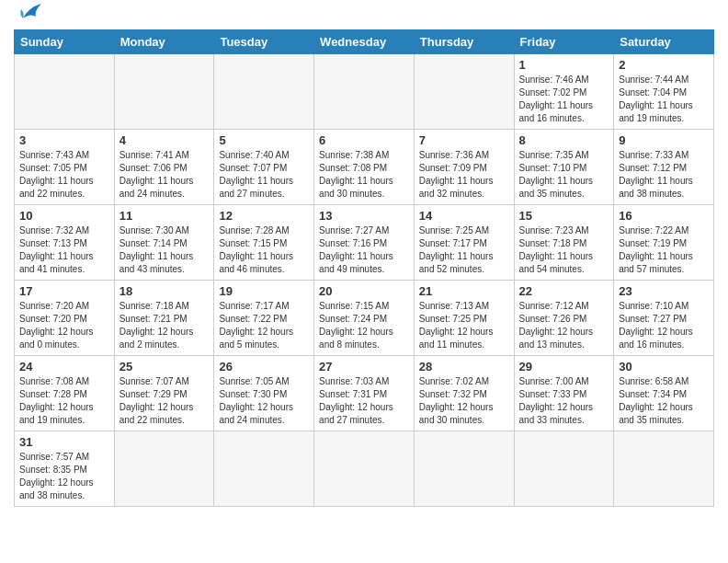 The image size is (728, 563). What do you see at coordinates (264, 175) in the screenshot?
I see `day-info: Sunrise: 7:40 AM Sunset: 7:07 PM Dayligh…` at bounding box center [264, 175].